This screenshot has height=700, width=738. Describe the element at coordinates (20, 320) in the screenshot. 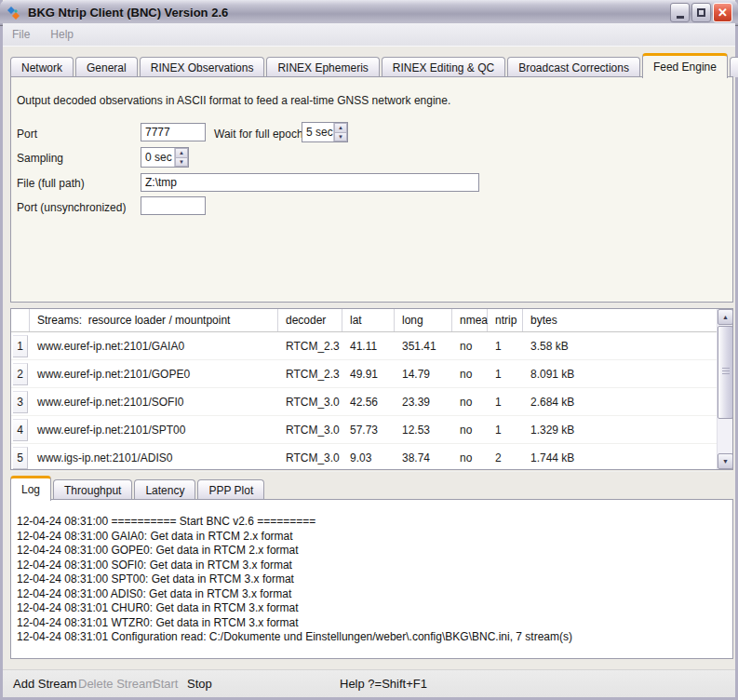

I see `header-rownum` at that location.